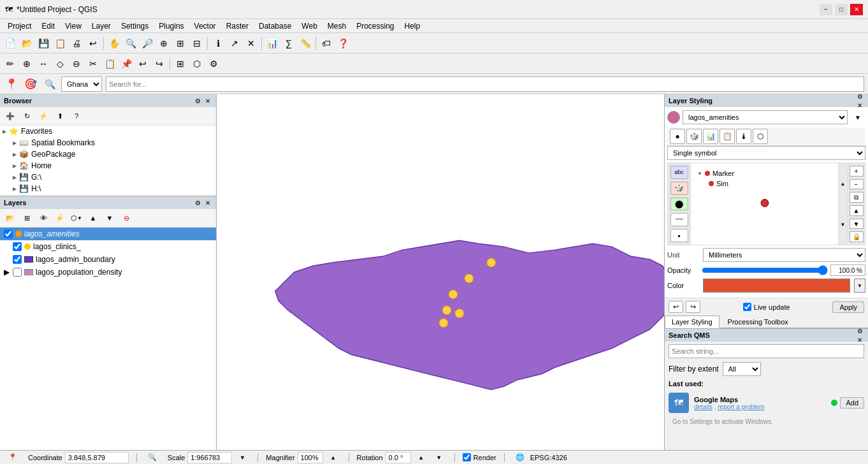 This screenshot has width=868, height=464. I want to click on zoom-selection-button: ⊟, so click(197, 43).